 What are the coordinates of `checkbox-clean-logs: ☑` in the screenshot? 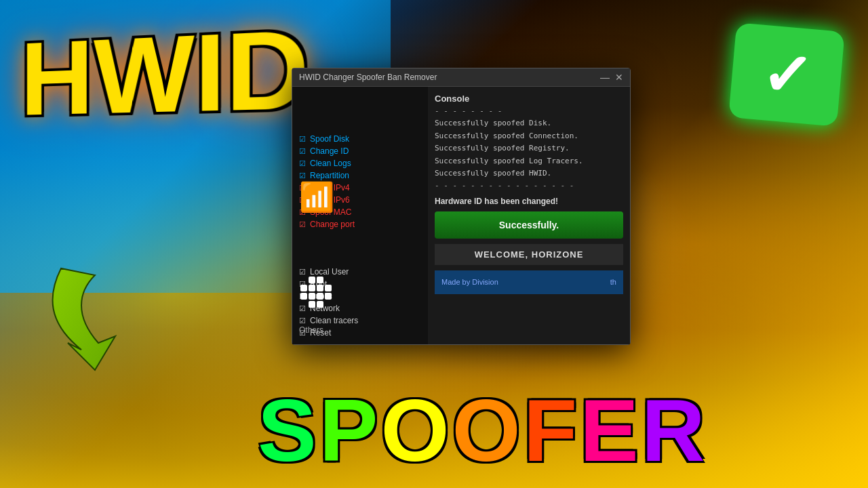 It's located at (302, 164).